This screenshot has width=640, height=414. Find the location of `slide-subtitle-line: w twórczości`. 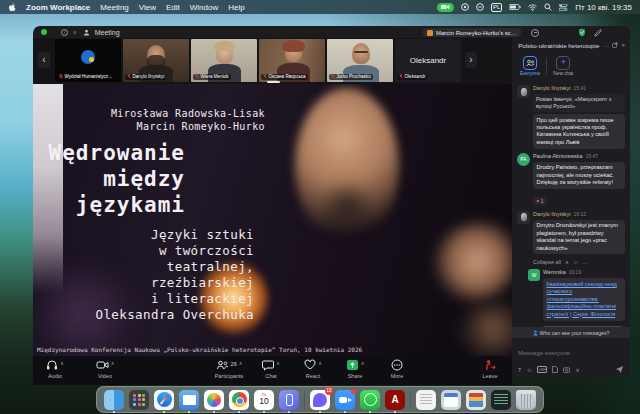

slide-subtitle-line: w twórczości is located at coordinates (144, 251).